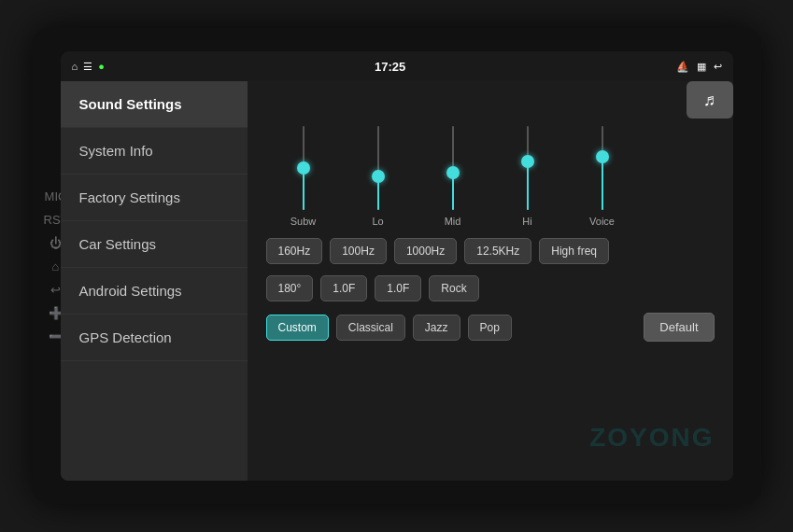 The image size is (793, 532). I want to click on status-left-icons: ⌂ ☰ ●, so click(88, 67).